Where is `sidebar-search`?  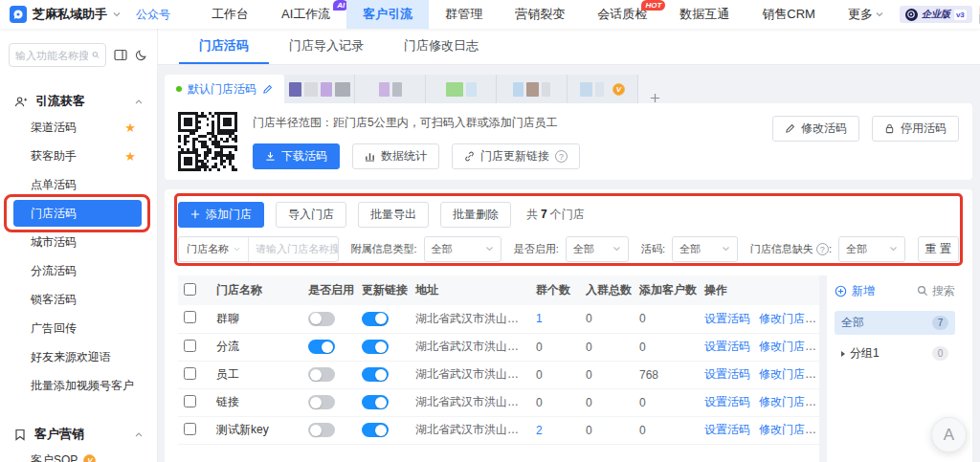 sidebar-search is located at coordinates (57, 55).